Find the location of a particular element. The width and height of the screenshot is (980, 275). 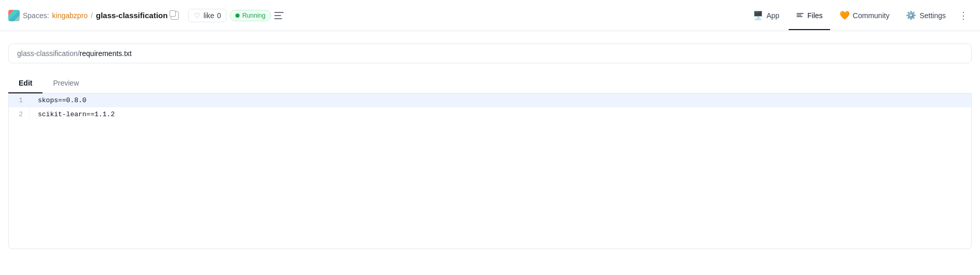

like-count: 0 is located at coordinates (219, 16).